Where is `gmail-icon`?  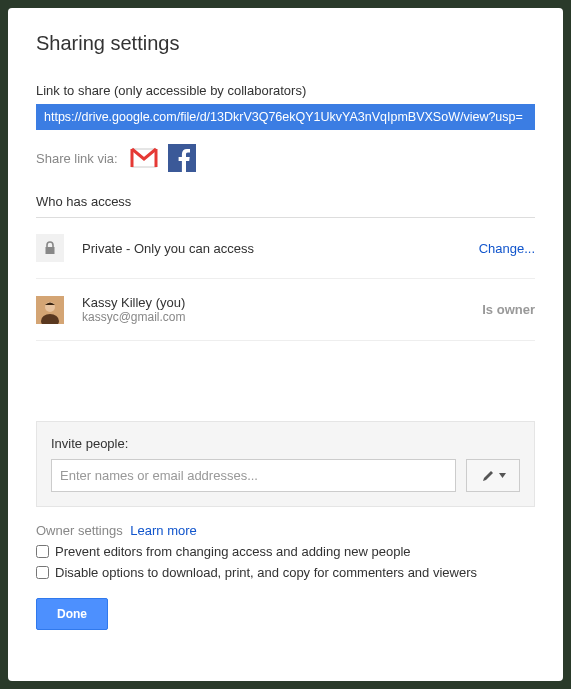
gmail-icon is located at coordinates (144, 158).